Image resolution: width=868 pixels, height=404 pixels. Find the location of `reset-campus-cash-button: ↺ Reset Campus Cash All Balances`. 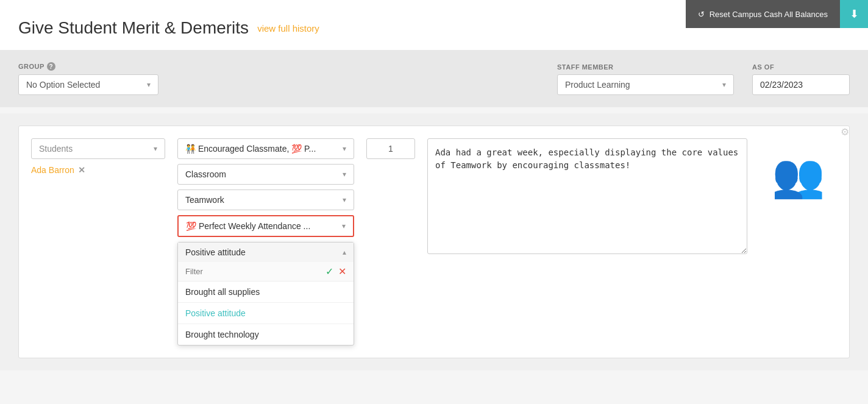

reset-campus-cash-button: ↺ Reset Campus Cash All Balances is located at coordinates (763, 14).